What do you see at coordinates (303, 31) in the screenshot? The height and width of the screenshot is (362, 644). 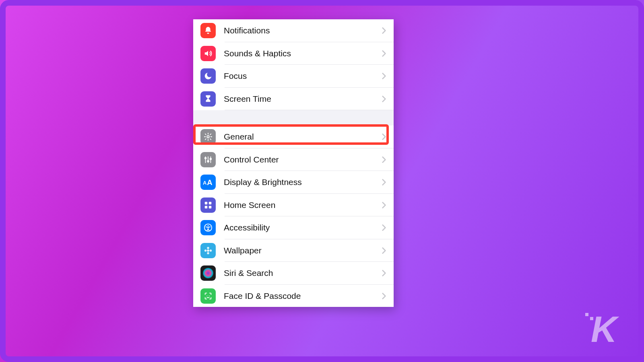 I see `settings-row-label: Notifications` at bounding box center [303, 31].